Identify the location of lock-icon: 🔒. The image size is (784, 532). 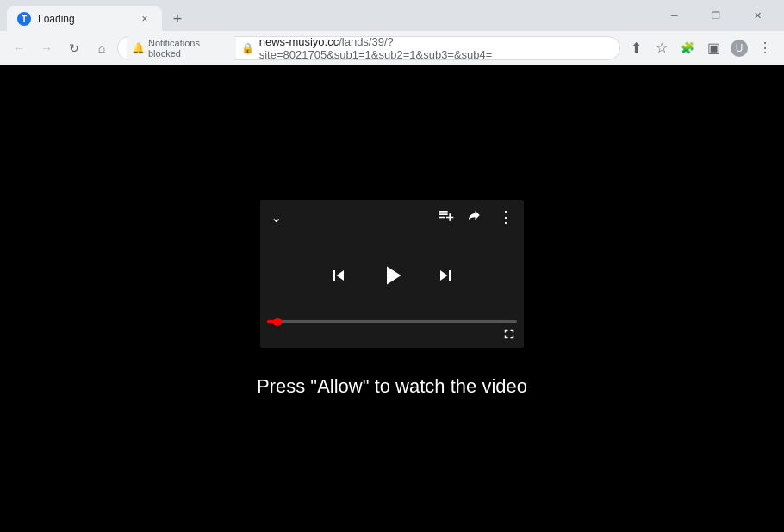
(248, 48).